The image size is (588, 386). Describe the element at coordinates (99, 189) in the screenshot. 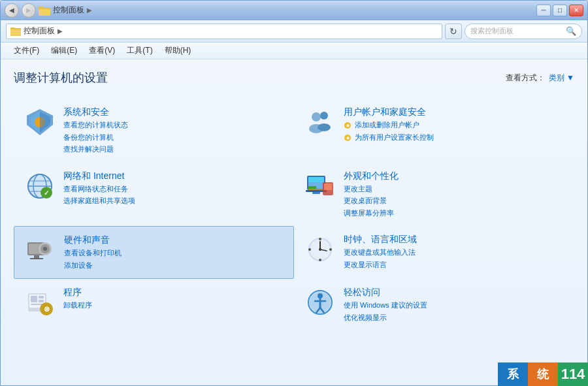

I see `network-internet-link-0: 查看网络状态和任务` at that location.